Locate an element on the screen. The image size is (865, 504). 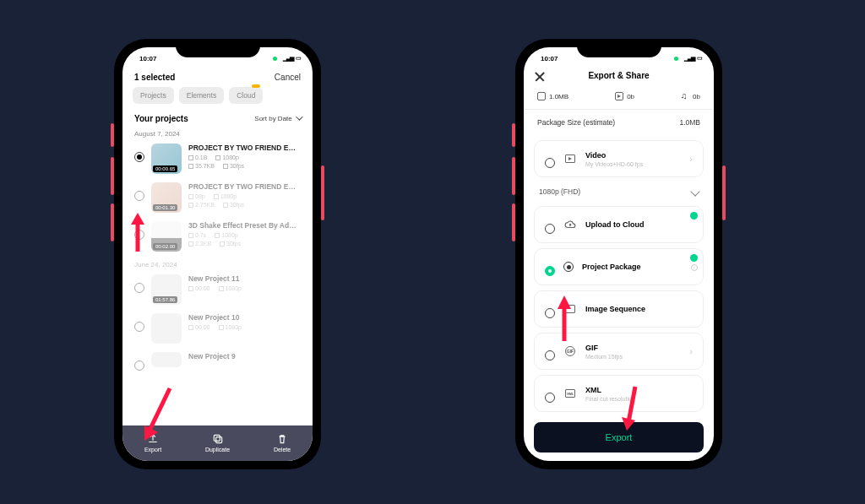
sort-button: Sort by Date is located at coordinates (277, 118).